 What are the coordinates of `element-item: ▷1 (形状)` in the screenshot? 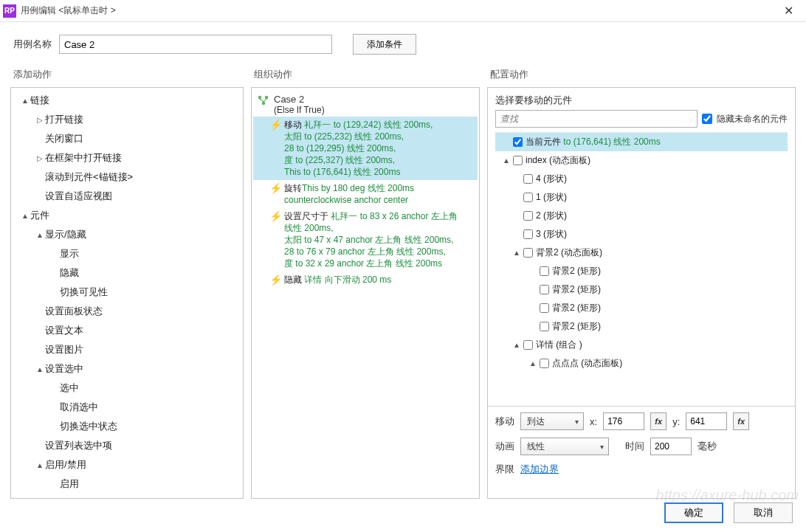 It's located at (641, 198).